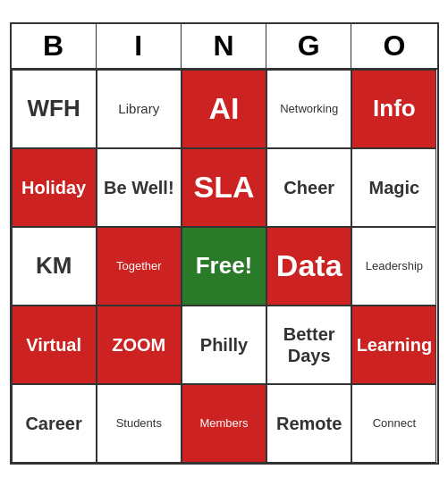 The image size is (448, 486). I want to click on bingo-cell-17: Philly, so click(224, 345).